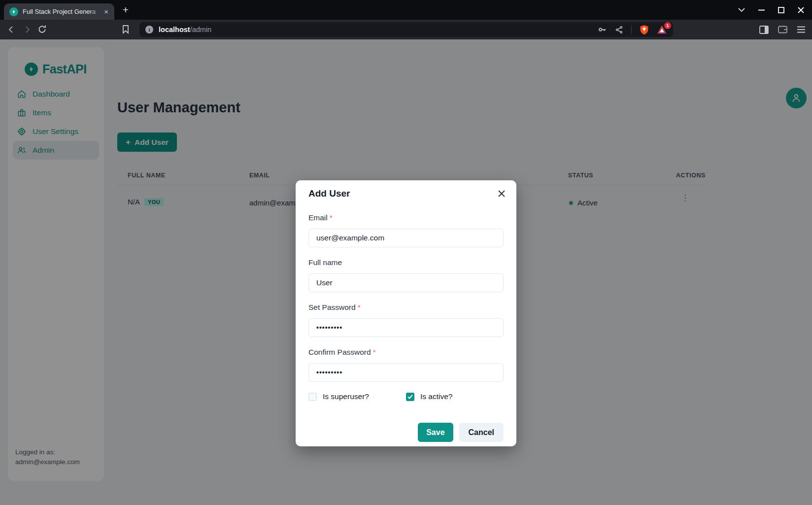 Image resolution: width=812 pixels, height=505 pixels. I want to click on modal-close-button, so click(502, 194).